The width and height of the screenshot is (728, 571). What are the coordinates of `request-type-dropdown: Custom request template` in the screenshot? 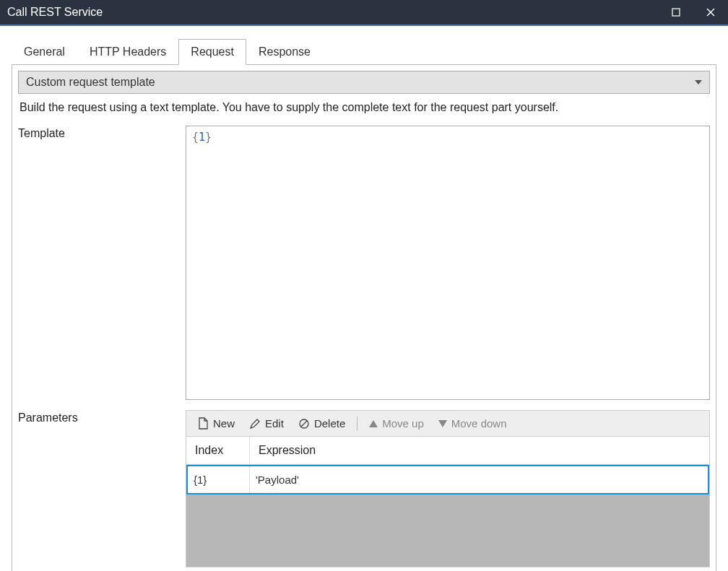 It's located at (364, 82).